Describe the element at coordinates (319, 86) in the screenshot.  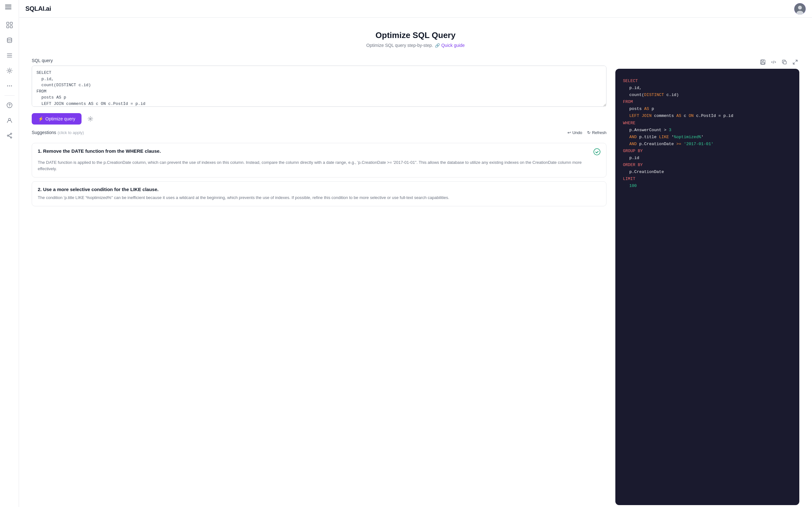
I see `sql-textarea: SELECT p.id, count(DISTINCT c.id) FROM p…` at that location.